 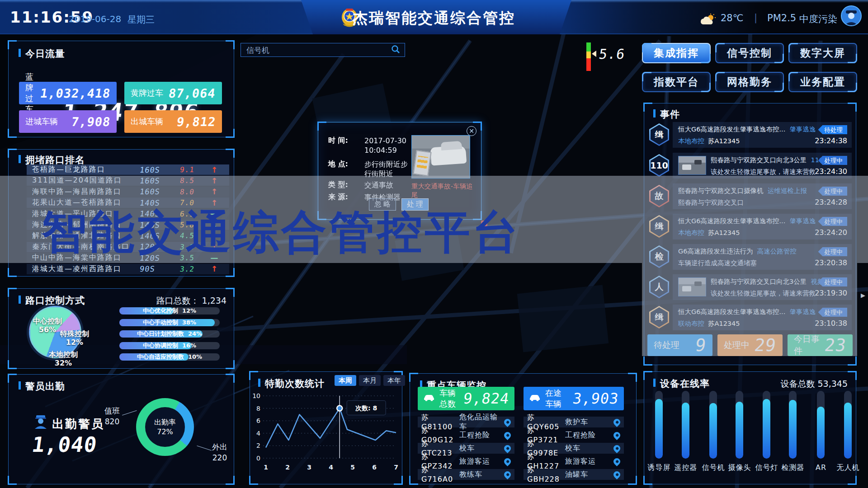 I want to click on summary-label: 今日事件, so click(x=809, y=345).